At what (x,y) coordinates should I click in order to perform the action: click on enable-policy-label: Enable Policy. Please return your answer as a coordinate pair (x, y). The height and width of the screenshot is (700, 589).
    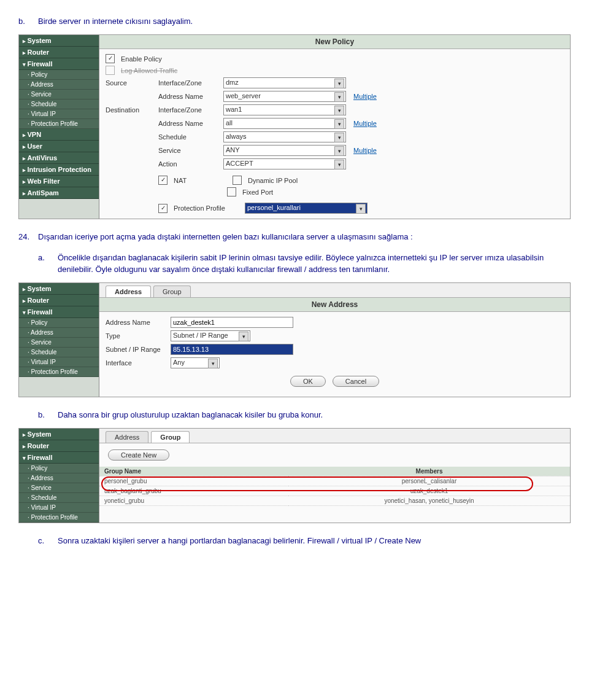
    Looking at the image, I should click on (141, 59).